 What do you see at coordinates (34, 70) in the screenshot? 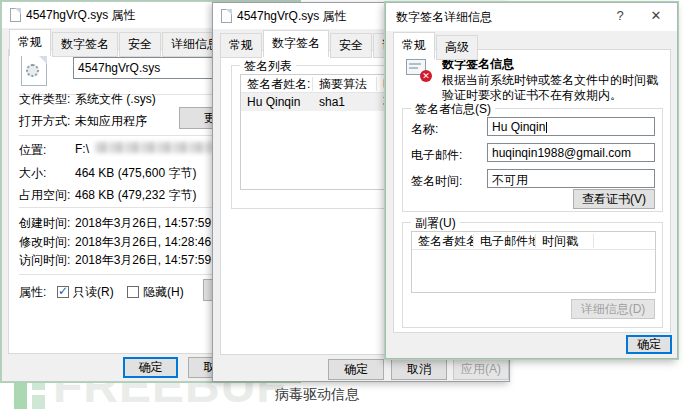
I see `sys-file-icon` at bounding box center [34, 70].